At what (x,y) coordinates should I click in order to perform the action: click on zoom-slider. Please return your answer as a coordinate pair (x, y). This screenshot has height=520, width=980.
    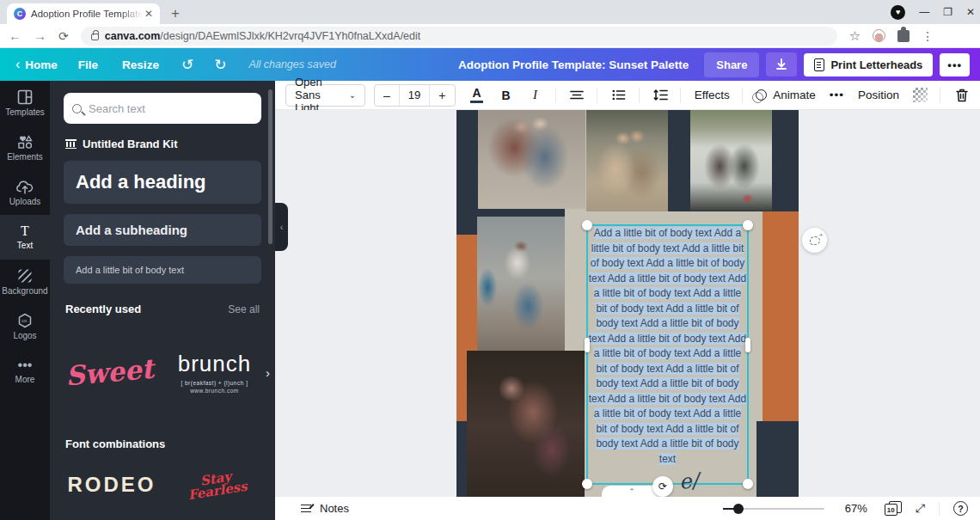
    Looking at the image, I should click on (774, 509).